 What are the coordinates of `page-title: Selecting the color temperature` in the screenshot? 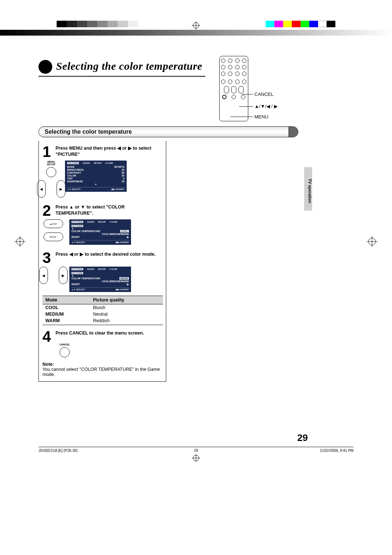 It's located at (122, 68).